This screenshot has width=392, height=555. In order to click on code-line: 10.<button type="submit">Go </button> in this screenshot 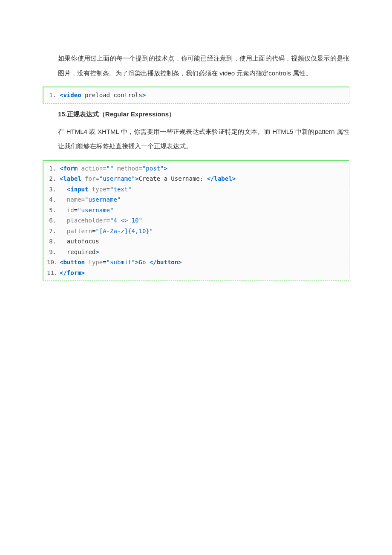, I will do `click(196, 263)`.